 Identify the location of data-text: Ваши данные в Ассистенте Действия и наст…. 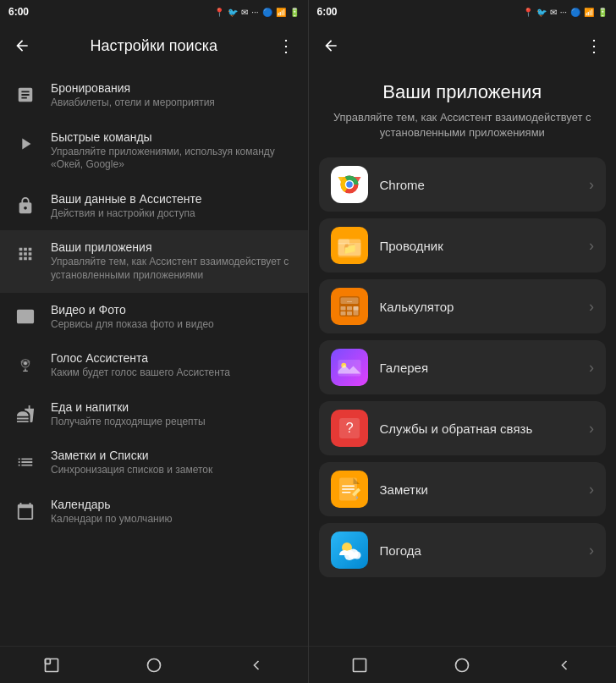
(127, 207).